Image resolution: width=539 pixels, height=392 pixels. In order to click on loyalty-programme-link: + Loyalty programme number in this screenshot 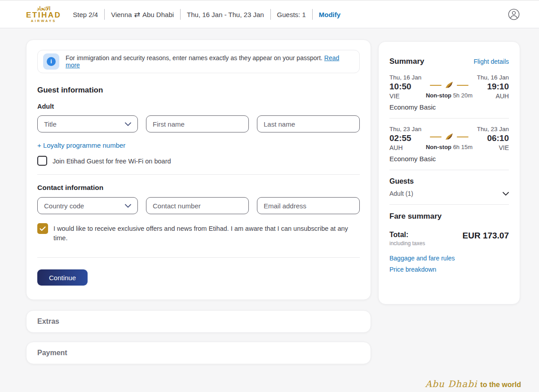, I will do `click(81, 145)`.